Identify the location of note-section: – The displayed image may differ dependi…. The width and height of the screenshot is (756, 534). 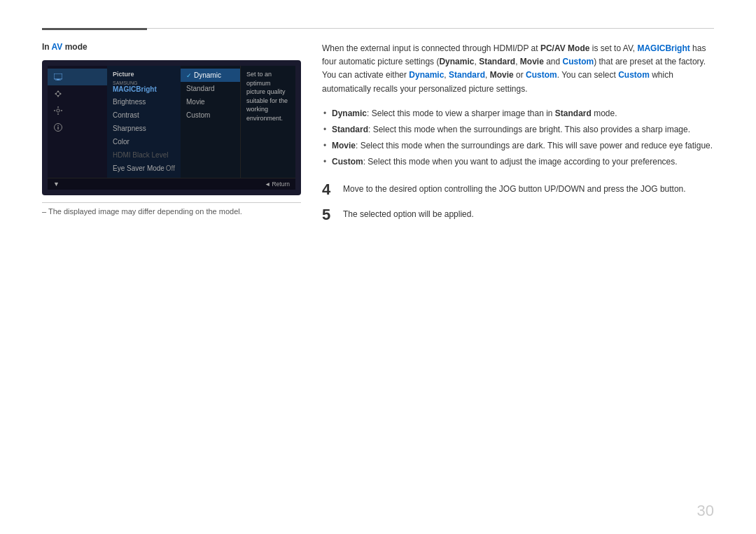
(172, 209).